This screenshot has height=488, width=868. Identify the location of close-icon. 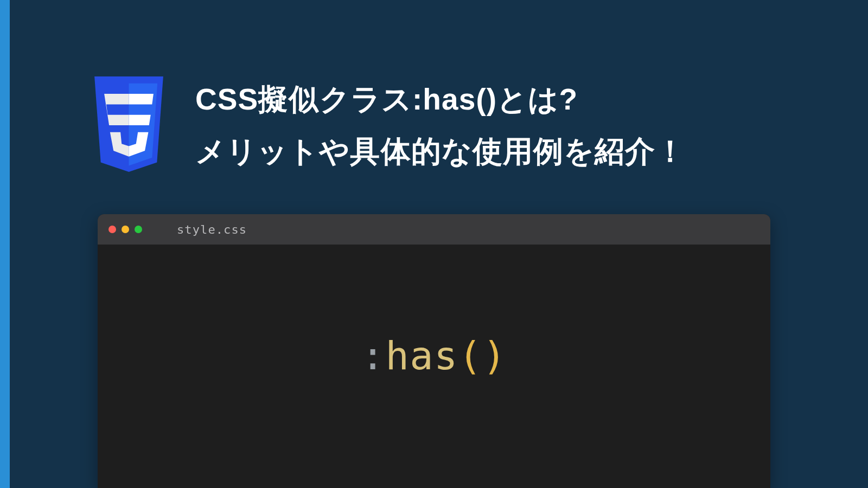
(112, 229).